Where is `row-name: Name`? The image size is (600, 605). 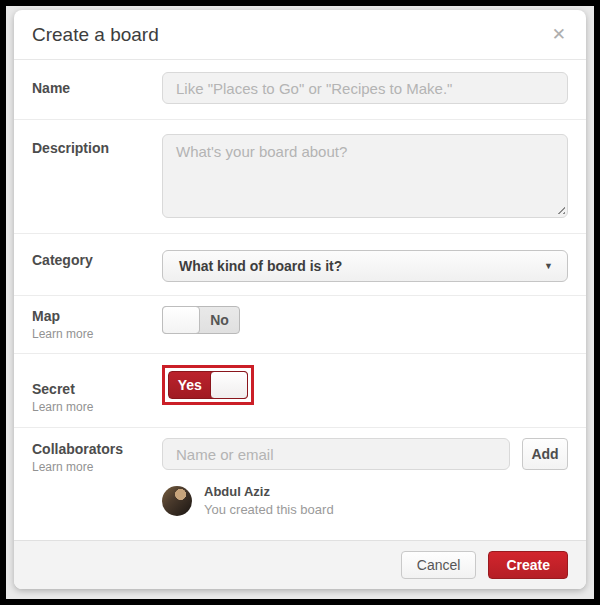 row-name: Name is located at coordinates (300, 90).